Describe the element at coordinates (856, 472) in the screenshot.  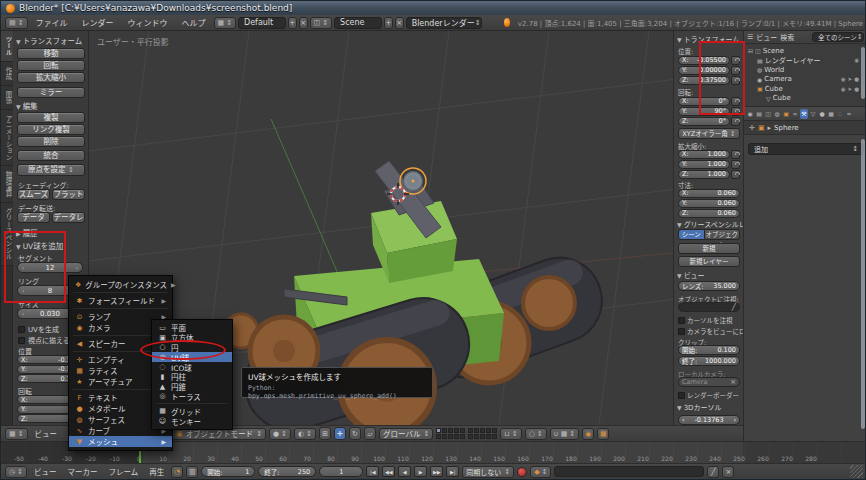
I see `corner-resize-grip` at that location.